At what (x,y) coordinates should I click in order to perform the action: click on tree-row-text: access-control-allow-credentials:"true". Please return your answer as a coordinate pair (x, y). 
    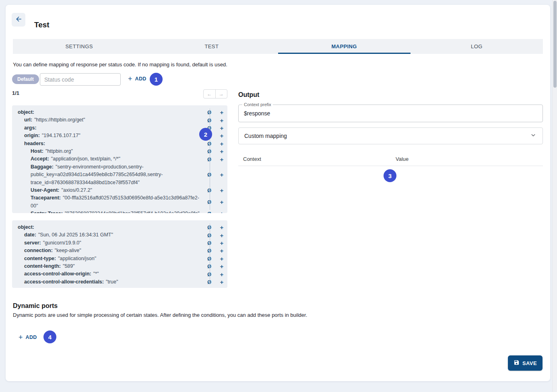
    Looking at the image, I should click on (108, 282).